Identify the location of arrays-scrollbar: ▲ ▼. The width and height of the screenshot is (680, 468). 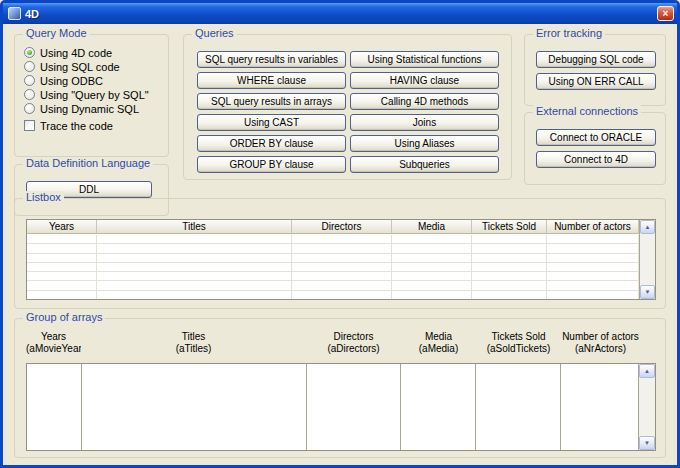
(647, 407).